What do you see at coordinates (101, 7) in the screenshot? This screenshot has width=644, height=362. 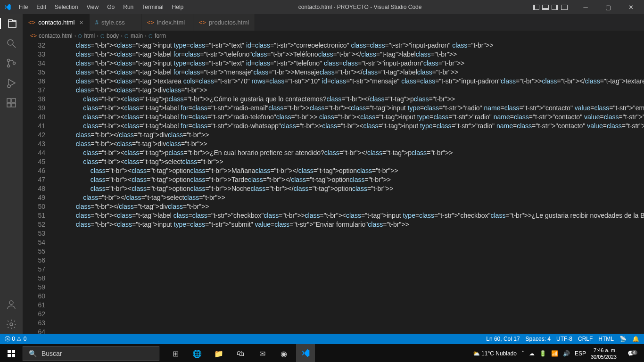 I see `menu-bar: File Edit Selection View Go Run Terminal…` at bounding box center [101, 7].